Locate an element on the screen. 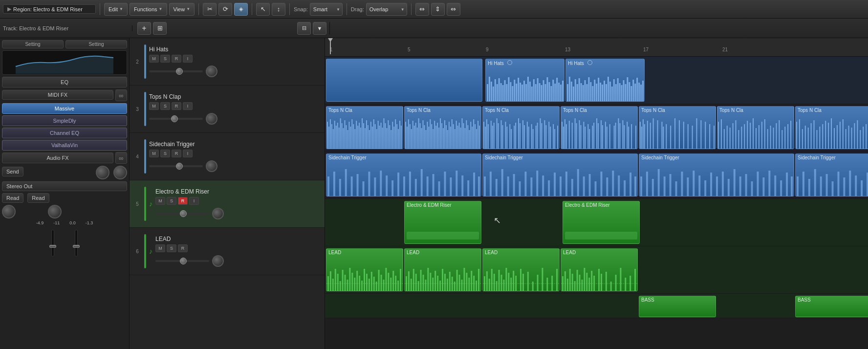  sidechain-clip-1: Sidechain Trigger is located at coordinates (404, 175).